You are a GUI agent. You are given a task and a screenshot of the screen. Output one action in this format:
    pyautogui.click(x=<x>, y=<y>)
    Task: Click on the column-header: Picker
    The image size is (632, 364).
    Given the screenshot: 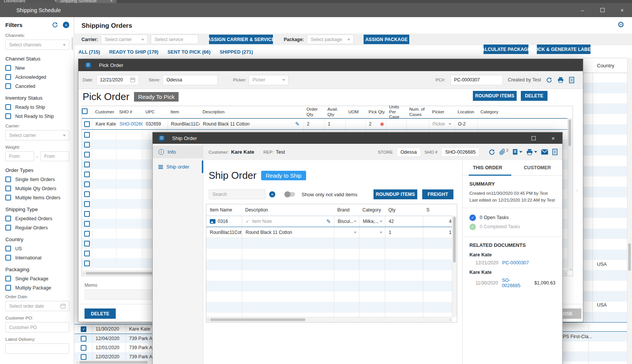 What is the action you would take?
    pyautogui.click(x=442, y=112)
    